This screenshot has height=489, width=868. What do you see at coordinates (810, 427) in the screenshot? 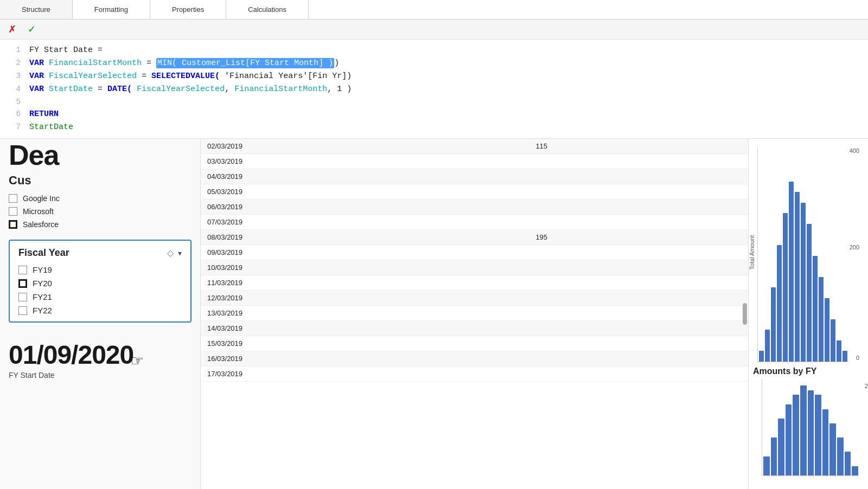
I see `chart-bottom-bars: 200` at bounding box center [810, 427].